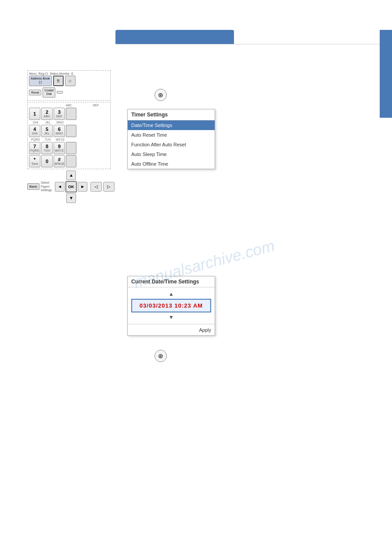  I want to click on key-5: 5JKL, so click(47, 131).